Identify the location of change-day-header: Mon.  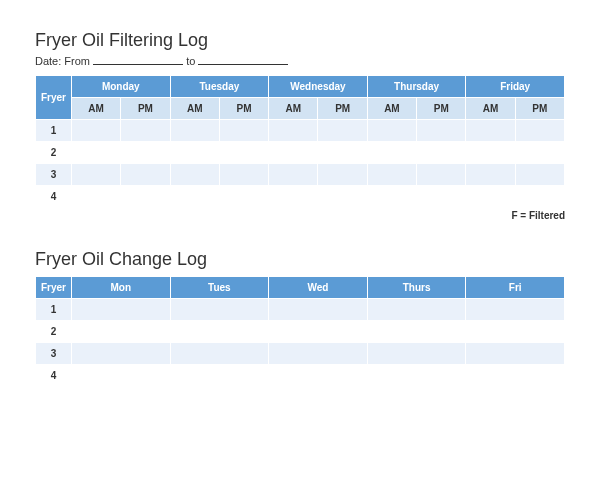
(122, 288).